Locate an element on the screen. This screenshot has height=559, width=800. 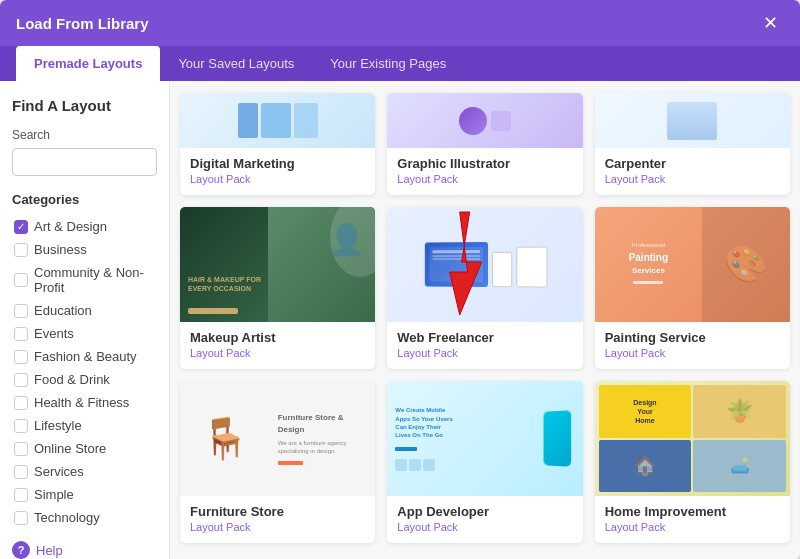
help-link: ? Help is located at coordinates (84, 544).